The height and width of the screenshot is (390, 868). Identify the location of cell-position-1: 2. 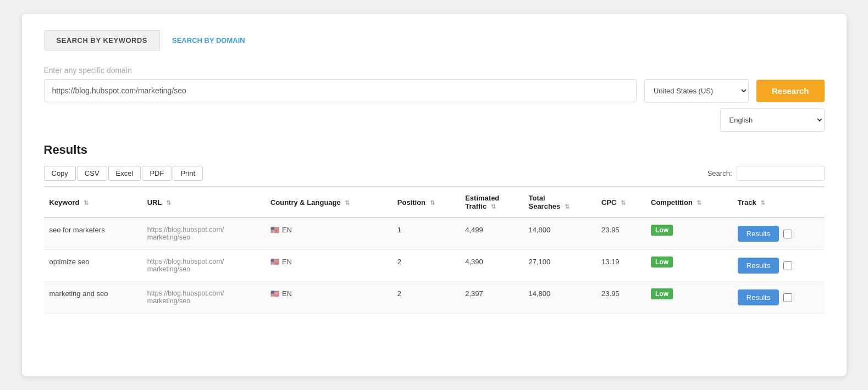
(425, 266).